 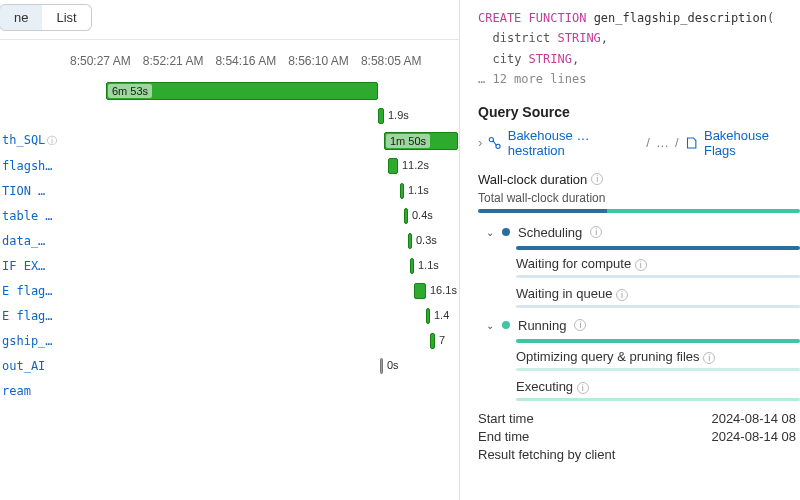 I want to click on sql-preview: CREATE FUNCTION gen_flagship_description…, so click(x=639, y=49).